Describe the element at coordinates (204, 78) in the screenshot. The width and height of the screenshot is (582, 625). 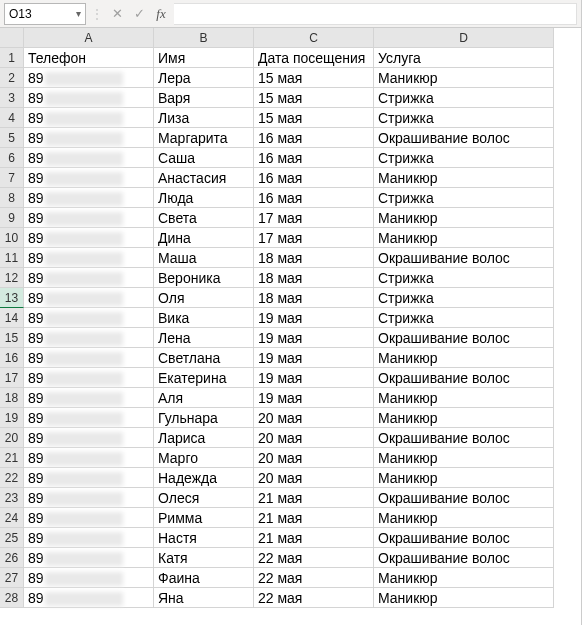
I see `cell-B2: Лера` at that location.